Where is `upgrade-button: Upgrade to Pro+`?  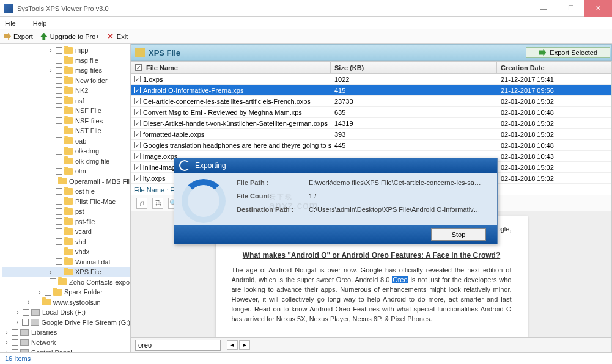
upgrade-button: Upgrade to Pro+ is located at coordinates (70, 37).